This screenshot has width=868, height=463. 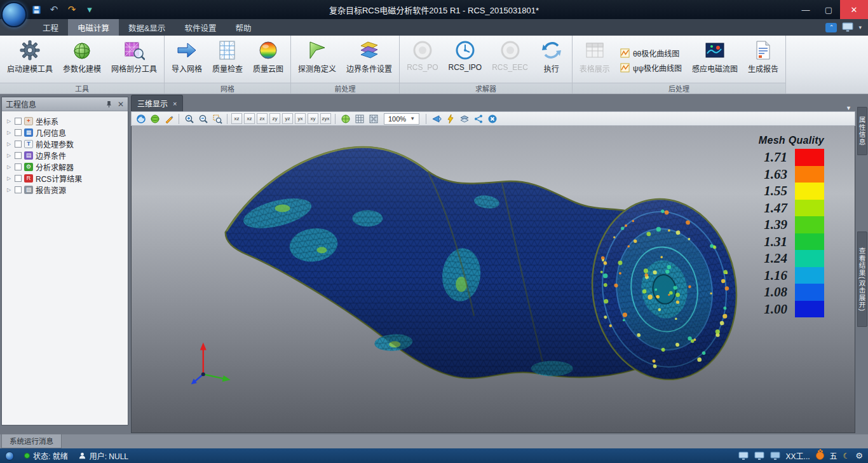 I want to click on shading-mode-icon, so click(x=346, y=118).